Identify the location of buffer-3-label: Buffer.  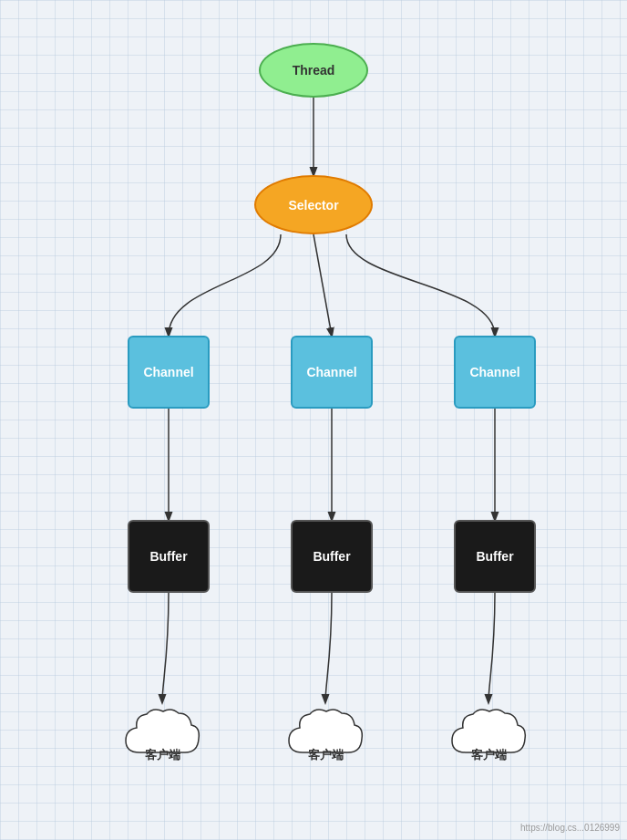
(494, 556).